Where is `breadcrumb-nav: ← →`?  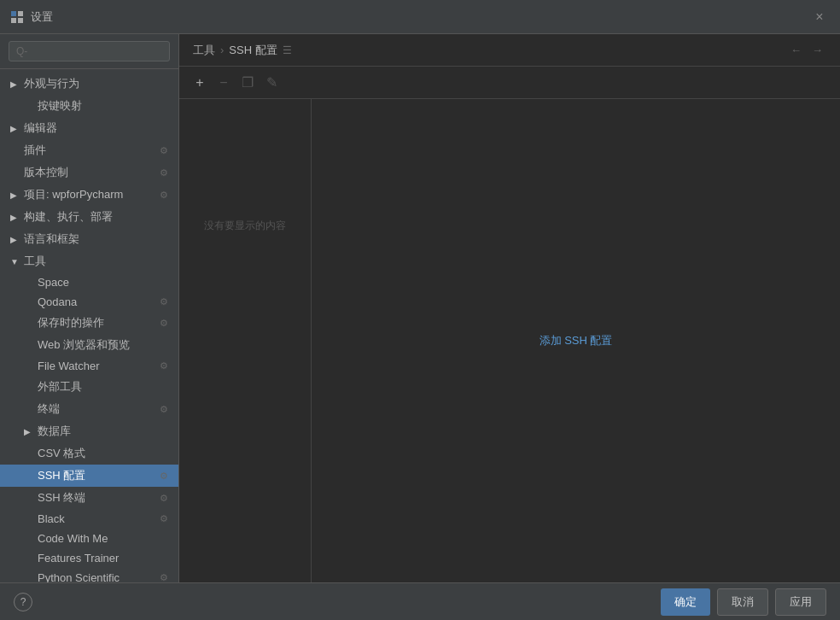 breadcrumb-nav: ← → is located at coordinates (807, 50).